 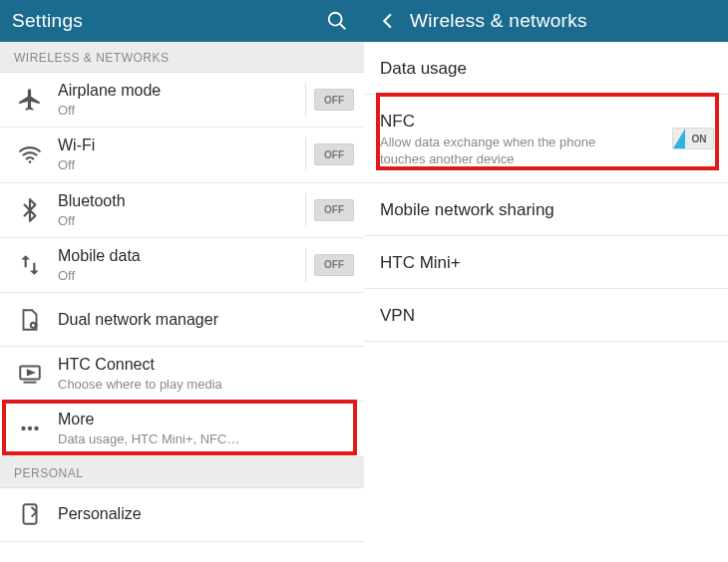 What do you see at coordinates (182, 375) in the screenshot?
I see `row-htc-connect: HTC Connect Choose where to play media` at bounding box center [182, 375].